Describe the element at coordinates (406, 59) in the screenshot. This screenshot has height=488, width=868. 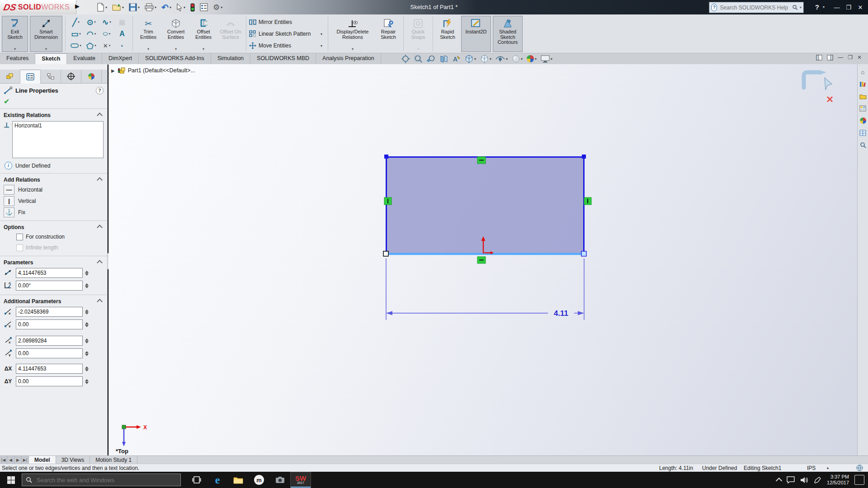
I see `zoom-fit-button` at that location.